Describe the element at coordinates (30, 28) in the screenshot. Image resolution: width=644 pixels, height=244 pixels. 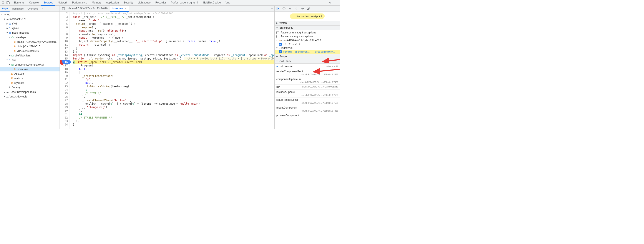
I see `tree-folder-at-vite: ▶🗀@vite` at that location.